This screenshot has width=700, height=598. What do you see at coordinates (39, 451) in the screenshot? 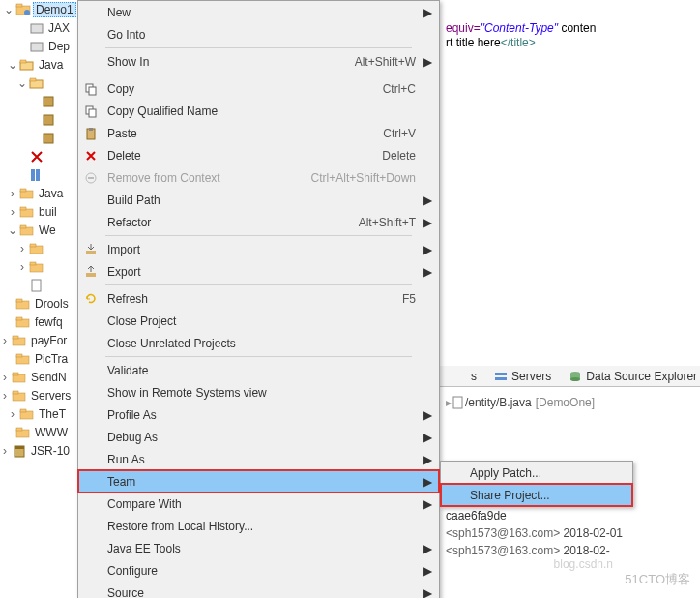
I see `tree-item: ›JSR-10` at bounding box center [39, 451].